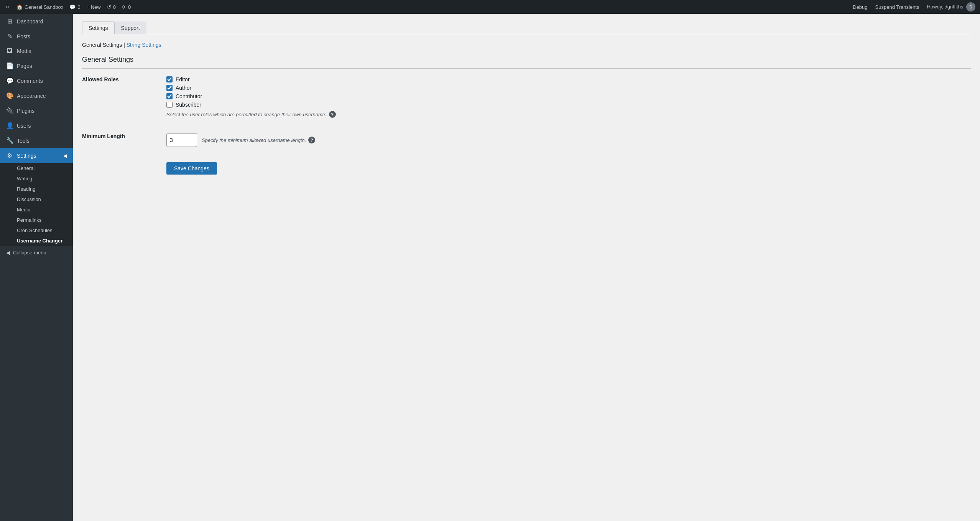 This screenshot has height=521, width=980. Describe the element at coordinates (36, 96) in the screenshot. I see `sidebar-item-appearance: 🎨 Appearance` at that location.